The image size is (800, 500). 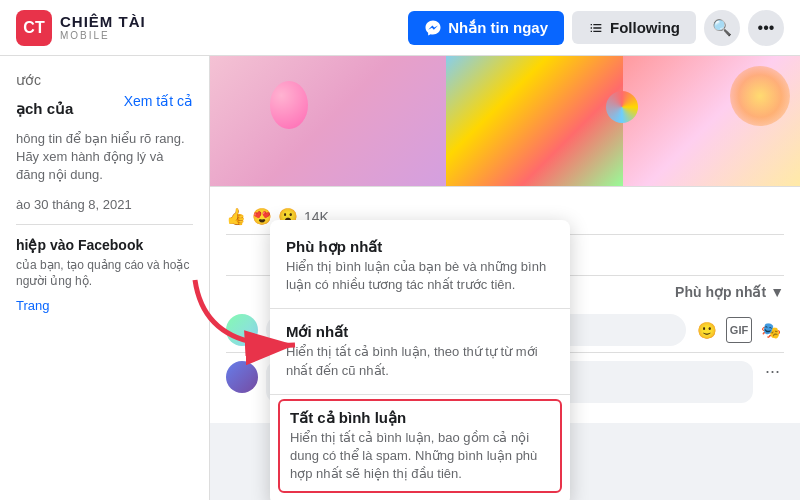 I want to click on sidebar-date: ào 30 tháng 8, 2021, so click(x=104, y=204).